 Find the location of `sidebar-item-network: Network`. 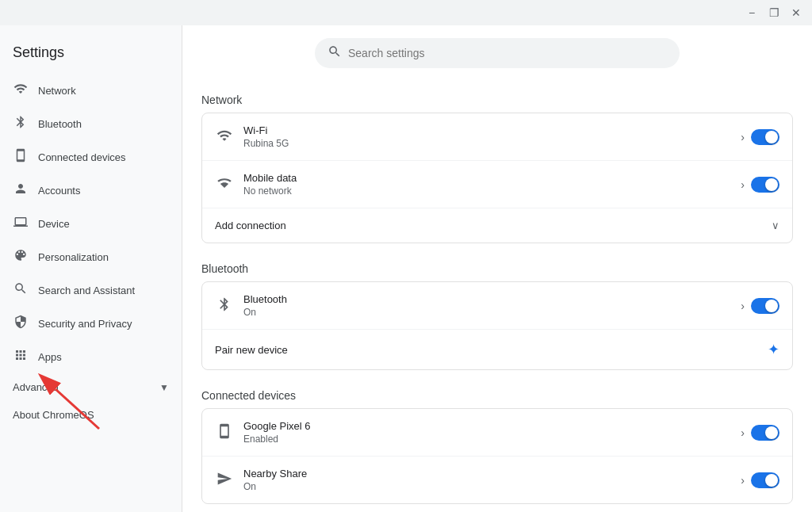

sidebar-item-network: Network is located at coordinates (87, 90).